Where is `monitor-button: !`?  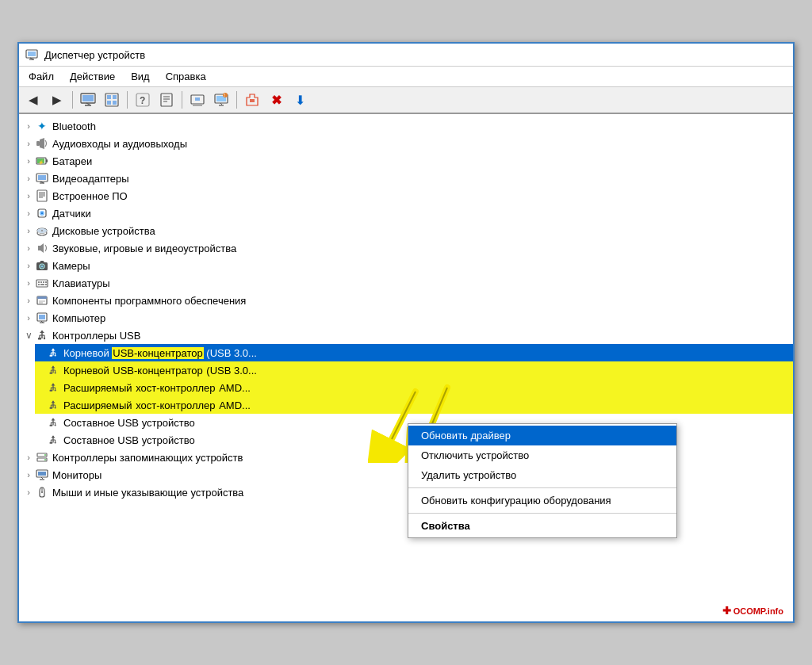 monitor-button: ! is located at coordinates (221, 100).